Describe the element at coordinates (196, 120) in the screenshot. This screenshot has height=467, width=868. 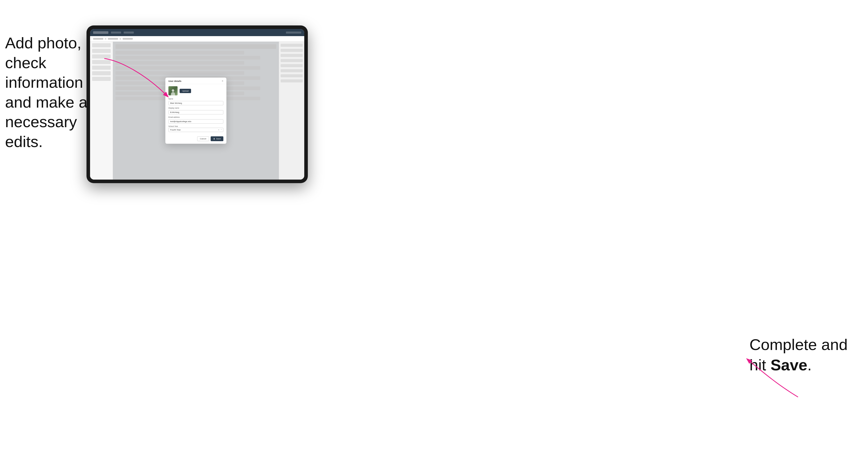
I see `email-field-group: Email address` at that location.